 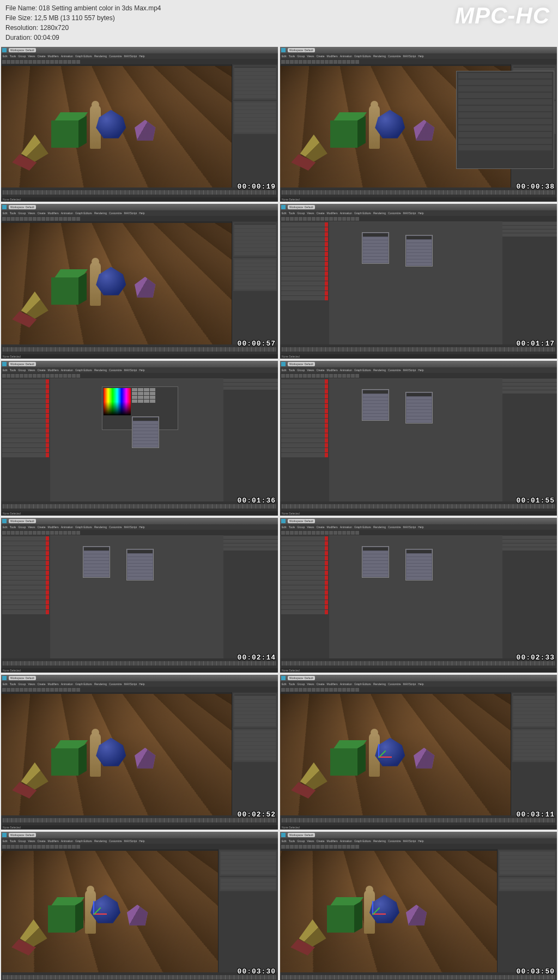 I want to click on menu-item: Animation, so click(x=346, y=56).